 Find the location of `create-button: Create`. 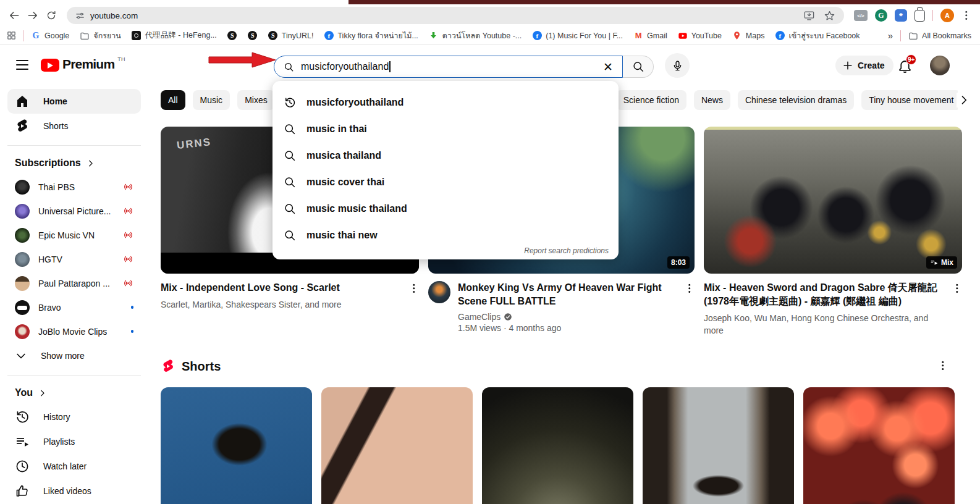

create-button: Create is located at coordinates (864, 65).